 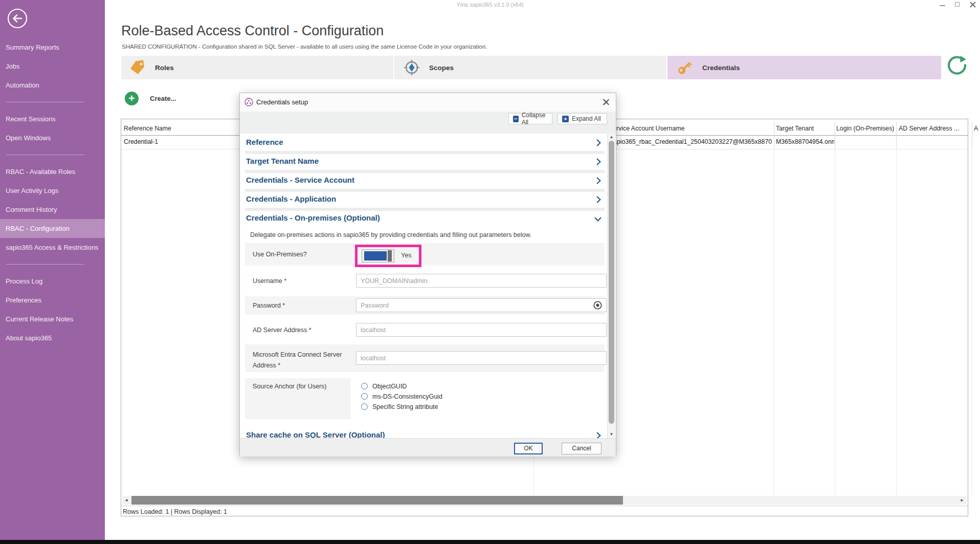 What do you see at coordinates (481, 358) in the screenshot?
I see `entra-connect-input` at bounding box center [481, 358].